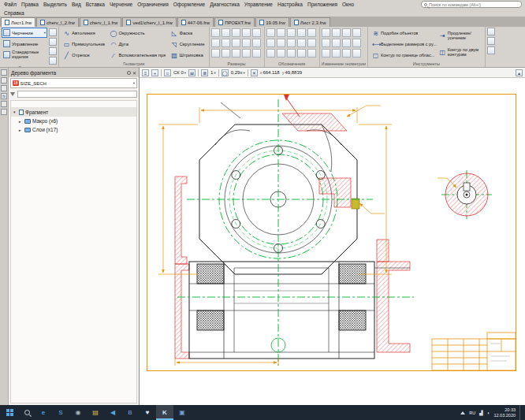  Describe the element at coordinates (9, 413) in the screenshot. I see `start-button` at that location.